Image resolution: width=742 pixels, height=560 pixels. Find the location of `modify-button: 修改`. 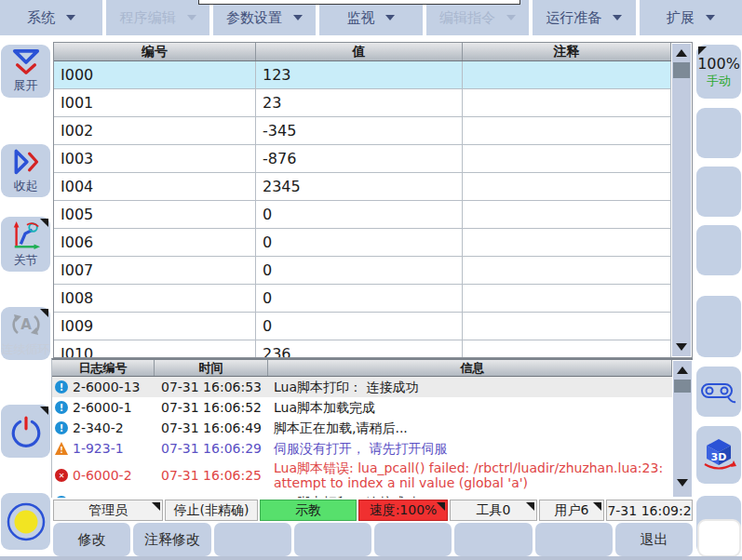

modify-button: 修改 is located at coordinates (91, 540).